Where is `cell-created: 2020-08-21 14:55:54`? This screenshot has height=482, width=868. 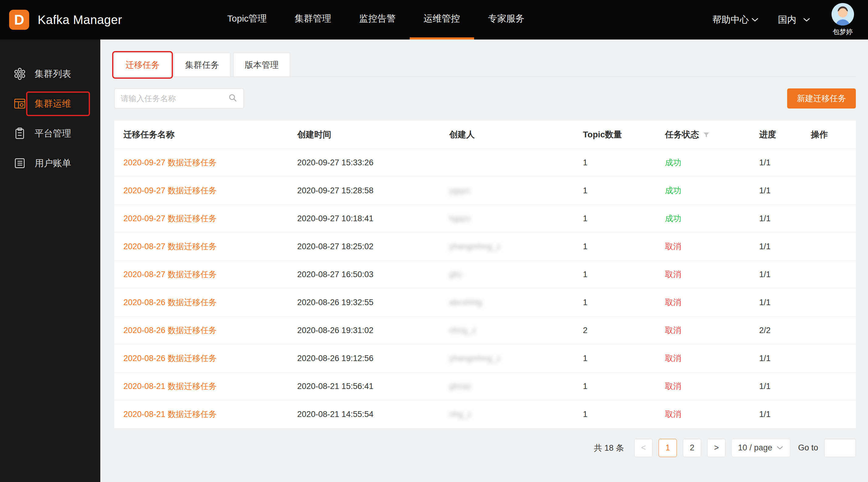
cell-created: 2020-08-21 14:55:54 is located at coordinates (369, 414).